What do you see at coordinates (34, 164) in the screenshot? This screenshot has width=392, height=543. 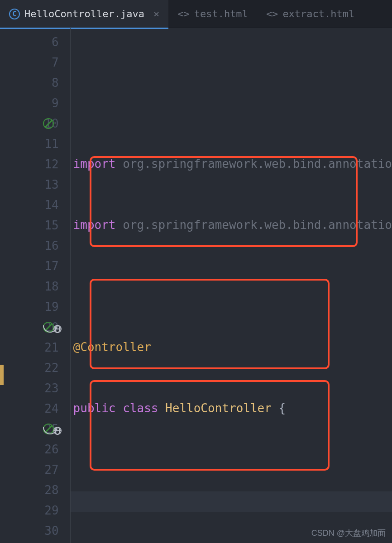 I see `line-number: 12` at bounding box center [34, 164].